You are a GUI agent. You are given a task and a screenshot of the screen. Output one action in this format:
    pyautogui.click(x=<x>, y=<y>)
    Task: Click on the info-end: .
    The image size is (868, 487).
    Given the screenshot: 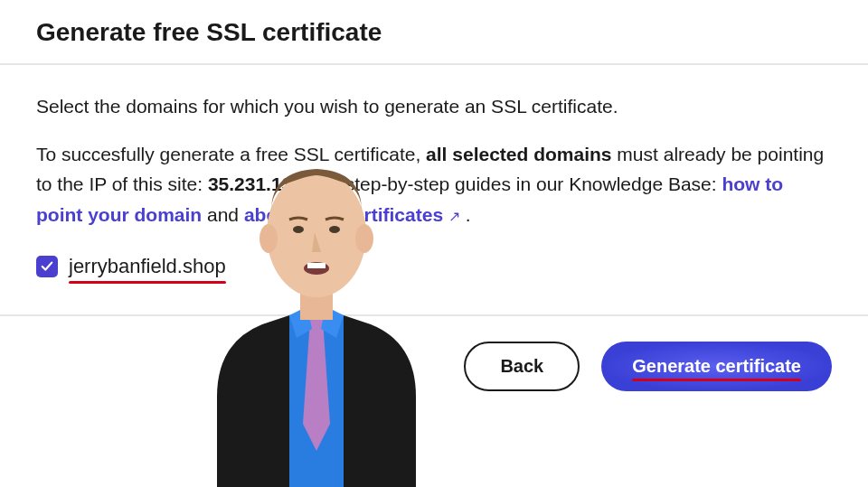 What is the action you would take?
    pyautogui.click(x=466, y=215)
    